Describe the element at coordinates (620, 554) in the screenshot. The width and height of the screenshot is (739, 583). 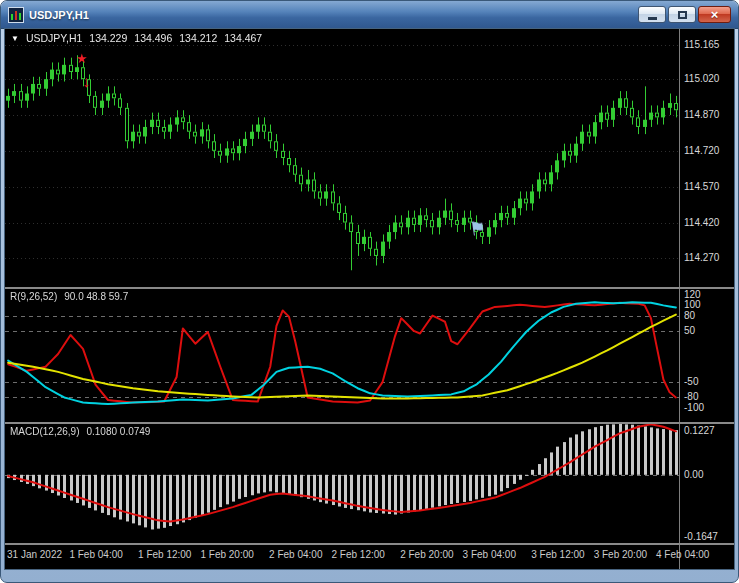
I see `time-axis-label: 3 Feb 20:00` at that location.